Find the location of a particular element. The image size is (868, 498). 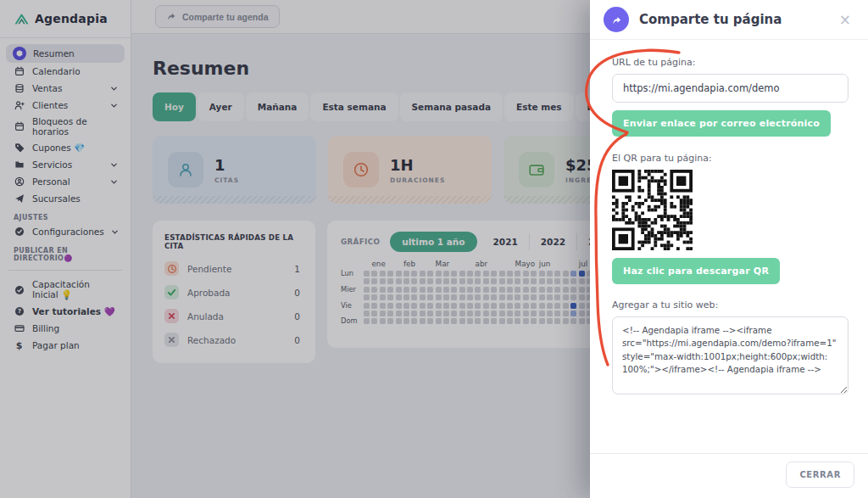

qr-label: El QR para tu página: is located at coordinates (731, 158).